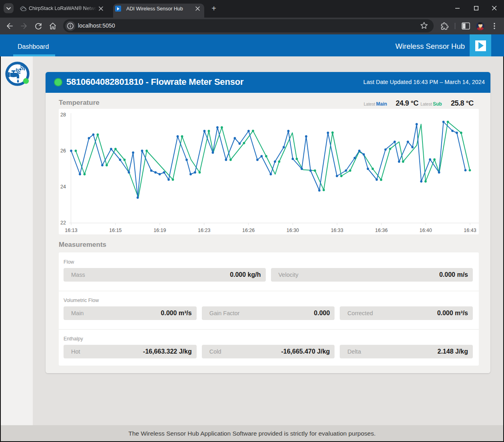  I want to click on svg-text: 16:40, so click(425, 230).